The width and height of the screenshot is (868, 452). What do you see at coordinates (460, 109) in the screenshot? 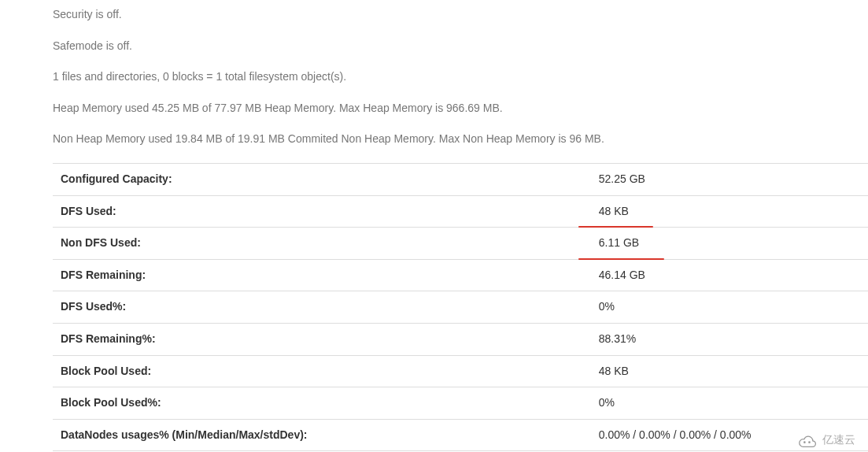
I see `heap-memory-summary: Heap Memory used 45.25 MB of 77.97 MB He…` at bounding box center [460, 109].